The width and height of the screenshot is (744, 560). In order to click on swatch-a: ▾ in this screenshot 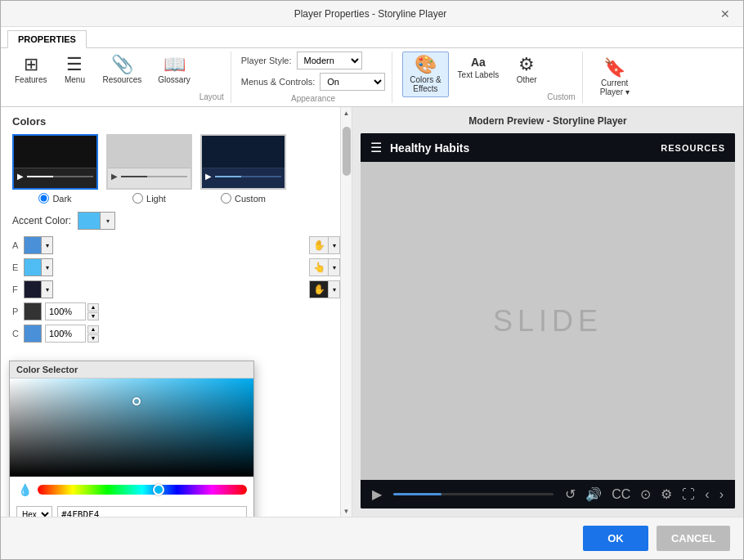, I will do `click(38, 245)`.